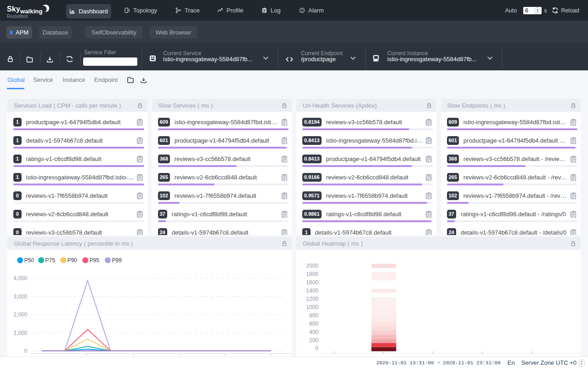  I want to click on svg-text: 600, so click(314, 324).